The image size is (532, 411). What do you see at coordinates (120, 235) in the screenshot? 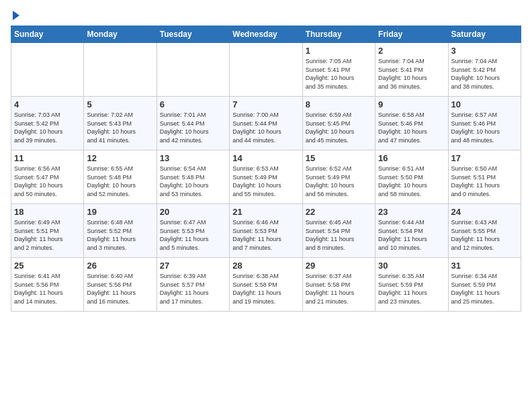
I see `day-detail: Sunrise: 6:48 AM Sunset: 5:52 PM Dayligh…` at bounding box center [120, 235].